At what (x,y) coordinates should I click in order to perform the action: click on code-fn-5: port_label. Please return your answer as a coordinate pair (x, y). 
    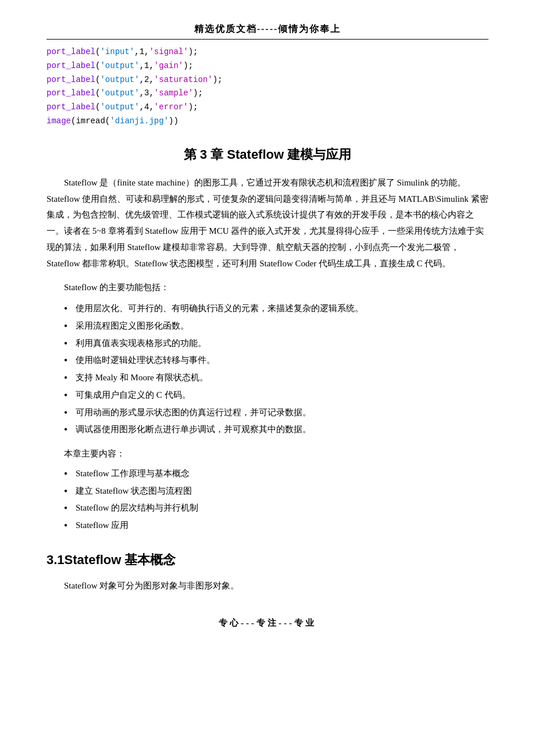
    Looking at the image, I should click on (71, 107).